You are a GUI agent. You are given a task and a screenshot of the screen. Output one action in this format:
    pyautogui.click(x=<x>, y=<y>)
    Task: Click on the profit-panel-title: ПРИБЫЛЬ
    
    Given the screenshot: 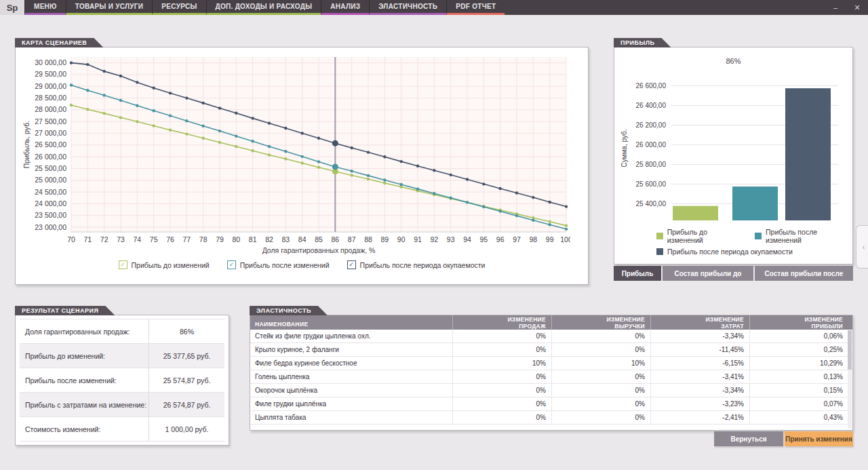 What is the action you would take?
    pyautogui.click(x=643, y=43)
    